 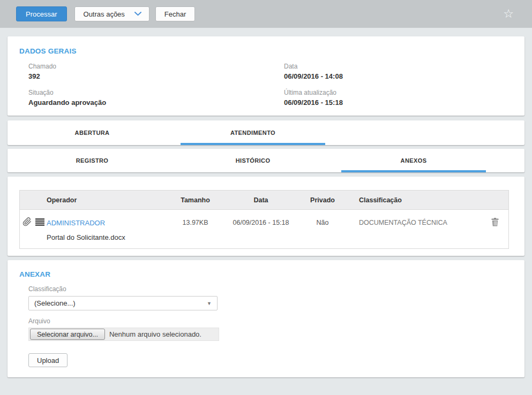 What do you see at coordinates (418, 223) in the screenshot?
I see `cell-classificacao: DOCUMENTAÇÃO TÉCNICA` at bounding box center [418, 223].